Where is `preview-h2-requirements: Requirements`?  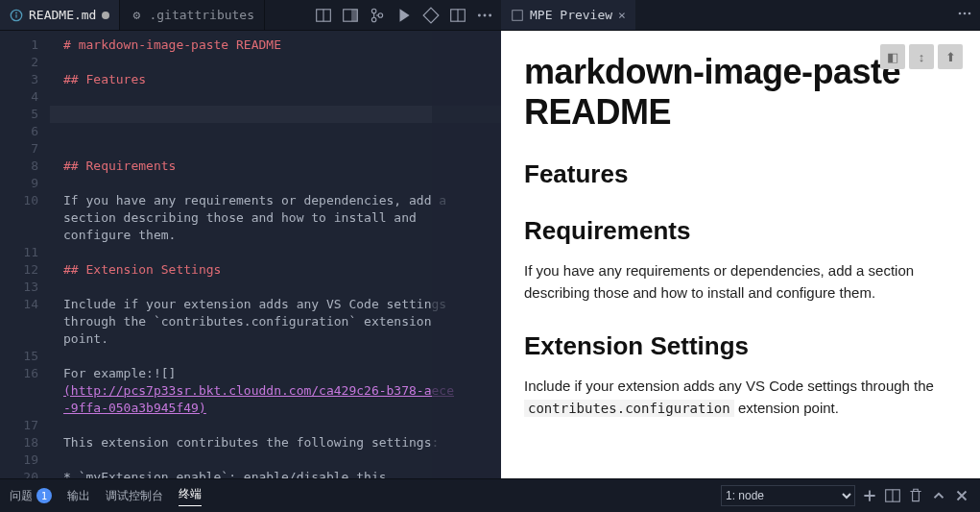
preview-h2-requirements: Requirements is located at coordinates (741, 231).